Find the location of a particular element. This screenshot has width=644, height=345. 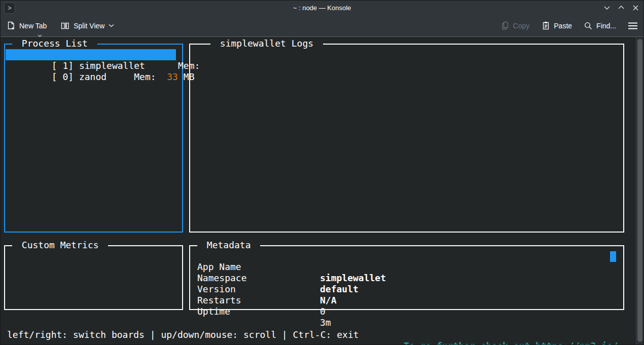

metadata-value: 0 is located at coordinates (323, 312).